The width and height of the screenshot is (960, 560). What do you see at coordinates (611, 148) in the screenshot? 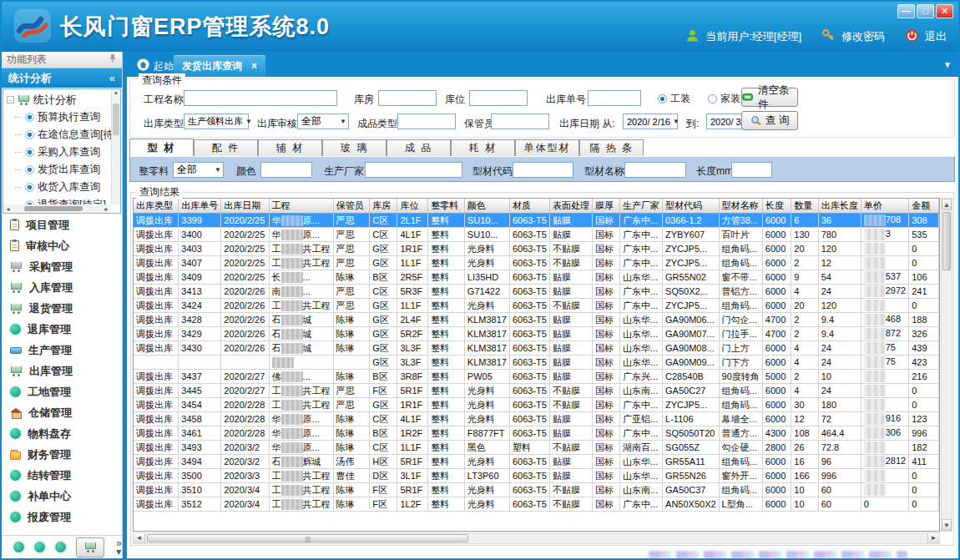
I see `material-tab: 隔 热 条` at bounding box center [611, 148].